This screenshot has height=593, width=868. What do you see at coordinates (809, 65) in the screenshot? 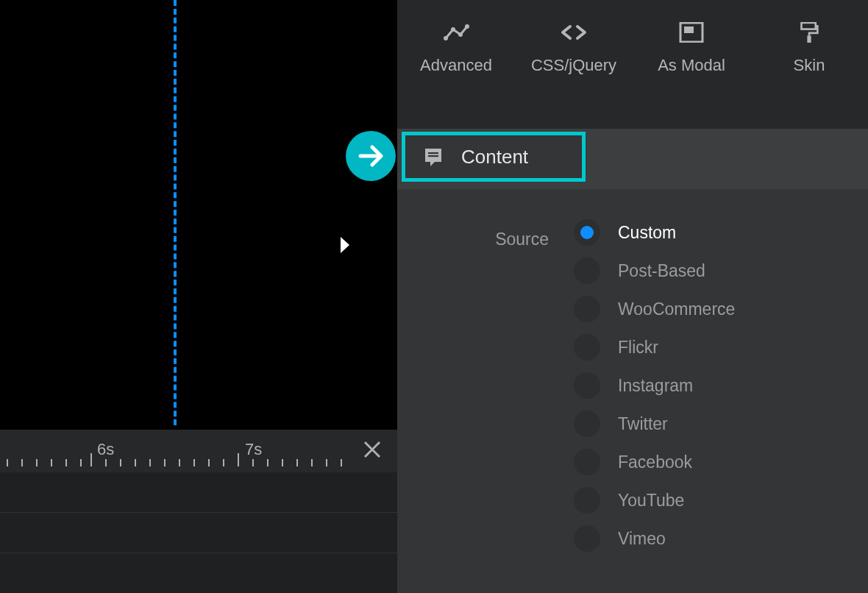
I see `tab-label: Skin` at bounding box center [809, 65].